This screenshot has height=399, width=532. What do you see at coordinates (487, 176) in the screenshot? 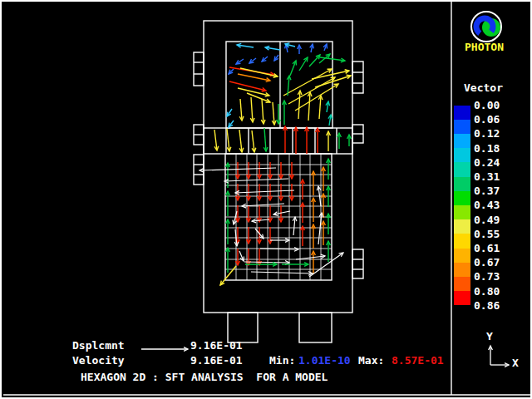
I see `legend-tick-label: 0.31` at bounding box center [487, 176].